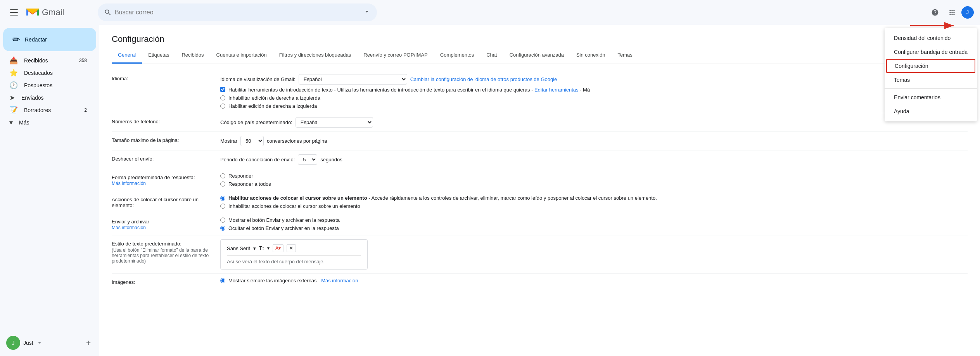 This screenshot has width=980, height=356. I want to click on topbar: Gmail J, so click(490, 12).